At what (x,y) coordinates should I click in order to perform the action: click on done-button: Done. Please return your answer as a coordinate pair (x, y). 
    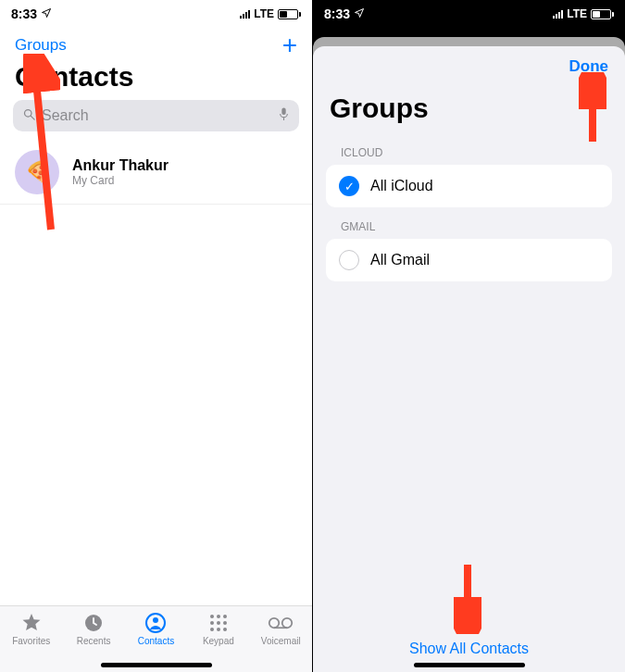
    Looking at the image, I should click on (589, 67).